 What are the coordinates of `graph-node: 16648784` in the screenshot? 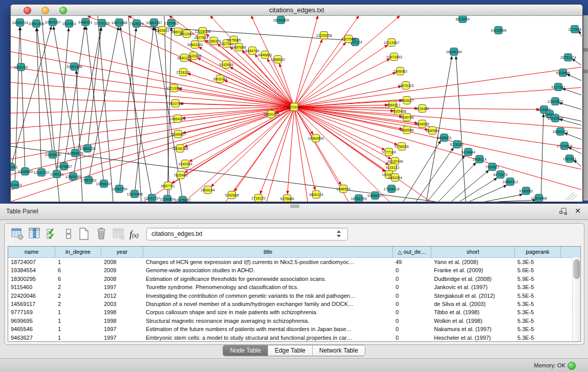 It's located at (453, 52).